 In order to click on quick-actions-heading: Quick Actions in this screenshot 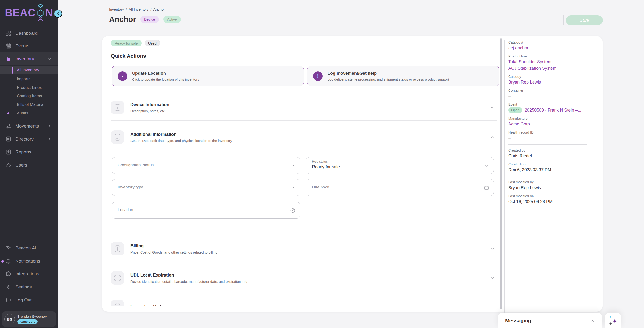, I will do `click(128, 56)`.